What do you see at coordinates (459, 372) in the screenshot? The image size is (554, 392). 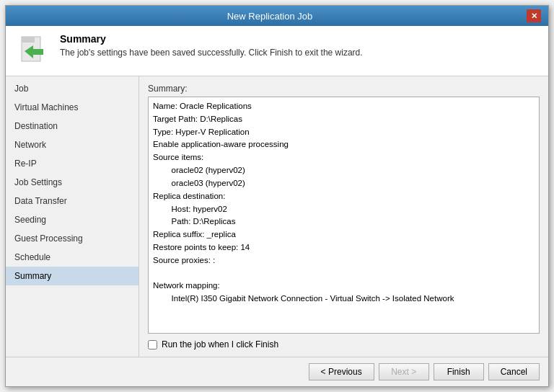 I see `finish-button: Finish` at bounding box center [459, 372].